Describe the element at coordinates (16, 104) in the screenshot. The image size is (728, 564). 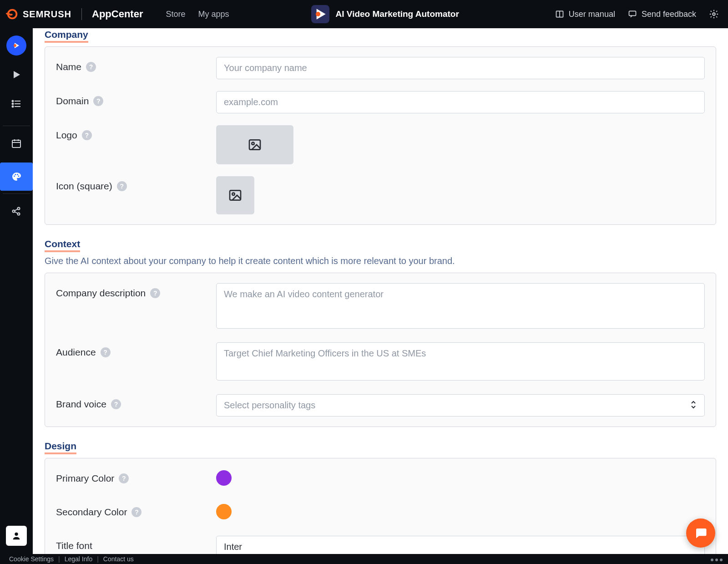
I see `sidebar-item-list` at that location.